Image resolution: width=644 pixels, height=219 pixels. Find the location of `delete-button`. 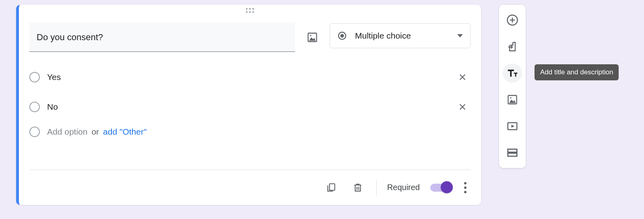

delete-button is located at coordinates (358, 188).